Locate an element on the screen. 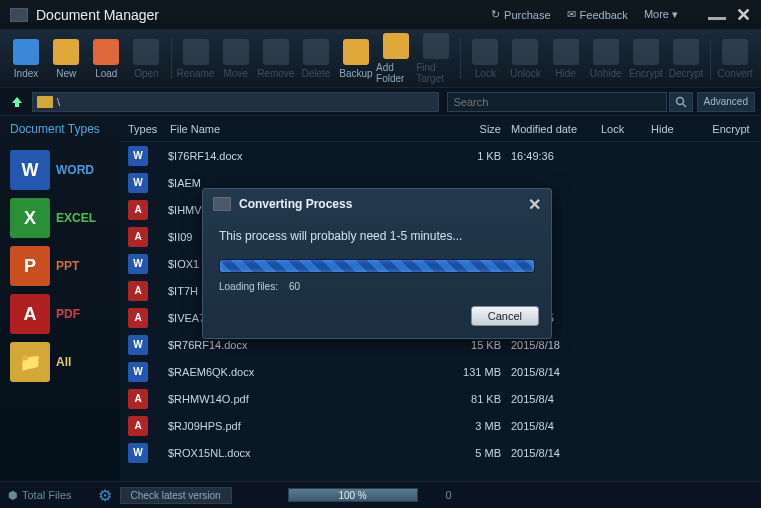 Image resolution: width=761 pixels, height=508 pixels. toolbar-move: Move is located at coordinates (236, 59).